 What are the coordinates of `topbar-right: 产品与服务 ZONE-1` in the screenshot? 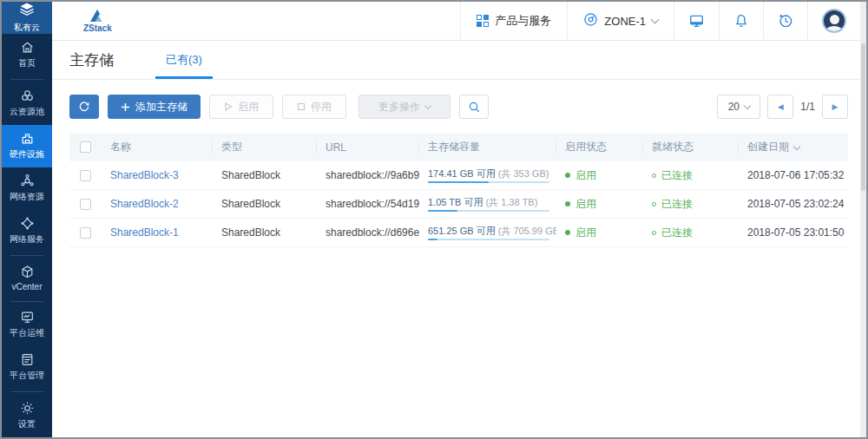 It's located at (660, 21).